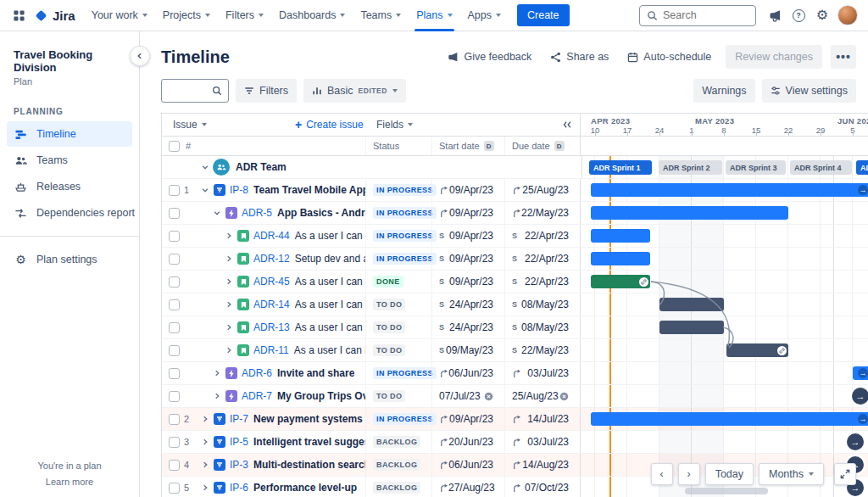 Image resolution: width=868 pixels, height=497 pixels. What do you see at coordinates (515, 168) in the screenshot?
I see `team-group-row: ADR TeamADR Sprint 1ADR Sprint 2ADR Spri…` at bounding box center [515, 168].